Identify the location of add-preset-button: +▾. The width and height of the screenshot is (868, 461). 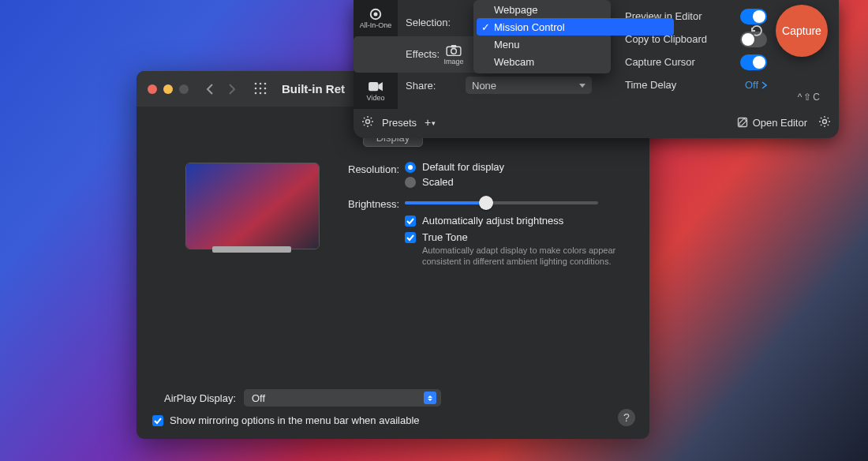
(429, 122).